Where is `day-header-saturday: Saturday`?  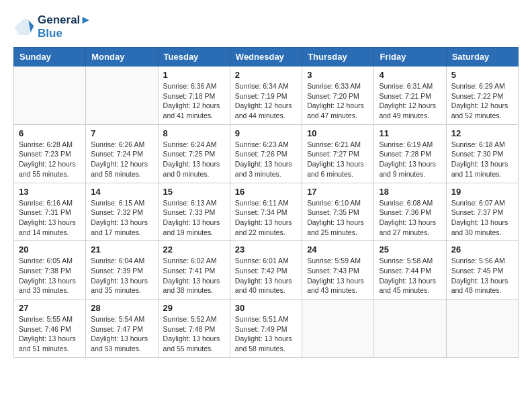 day-header-saturday: Saturday is located at coordinates (482, 57).